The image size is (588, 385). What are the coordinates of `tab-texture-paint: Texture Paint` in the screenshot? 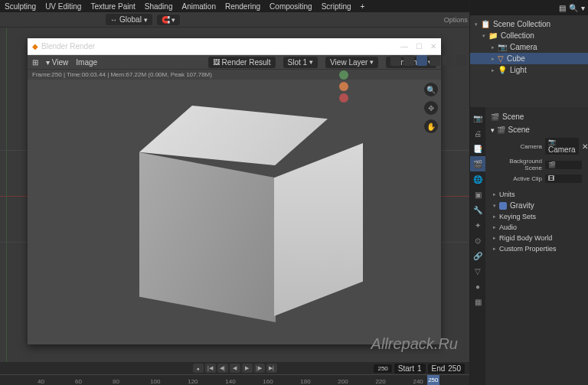 It's located at (113, 6).